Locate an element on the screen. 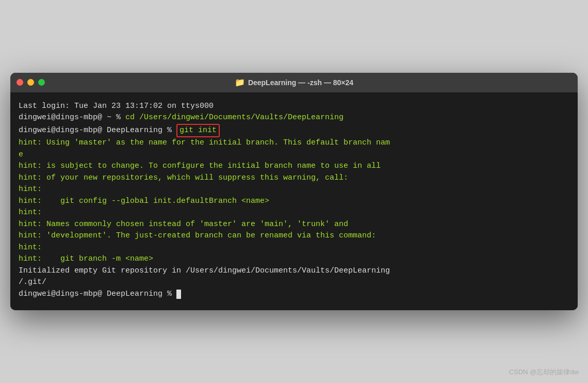 The width and height of the screenshot is (588, 383). final-prompt-text: dingwei@dings-mbp@ DeepLearning % is located at coordinates (97, 294).